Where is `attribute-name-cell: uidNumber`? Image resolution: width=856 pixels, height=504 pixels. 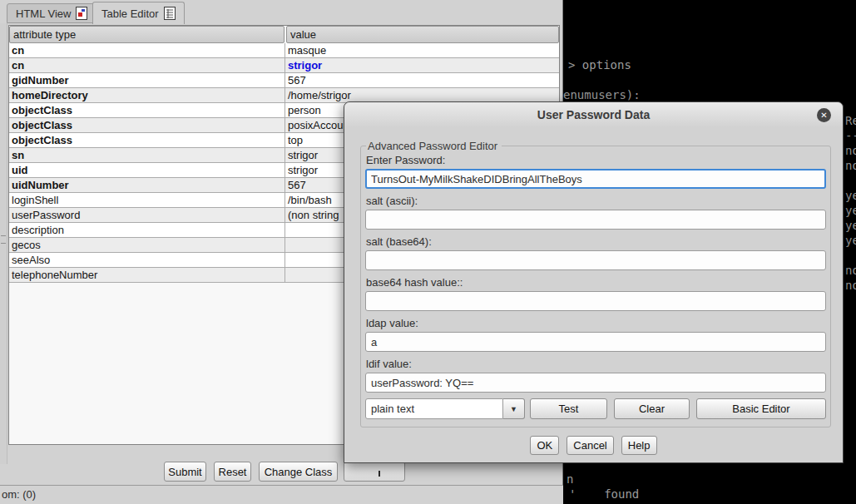 attribute-name-cell: uidNumber is located at coordinates (147, 185).